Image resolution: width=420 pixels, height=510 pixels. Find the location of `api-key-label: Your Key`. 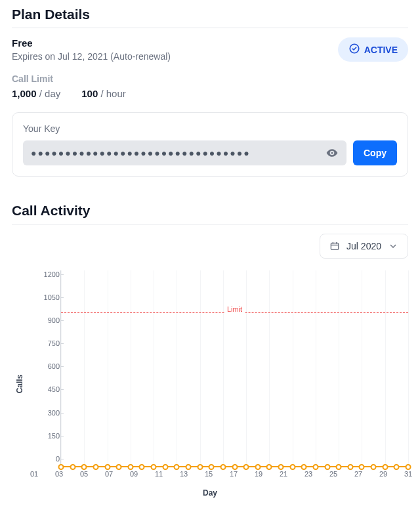

api-key-label: Your Key is located at coordinates (210, 129).